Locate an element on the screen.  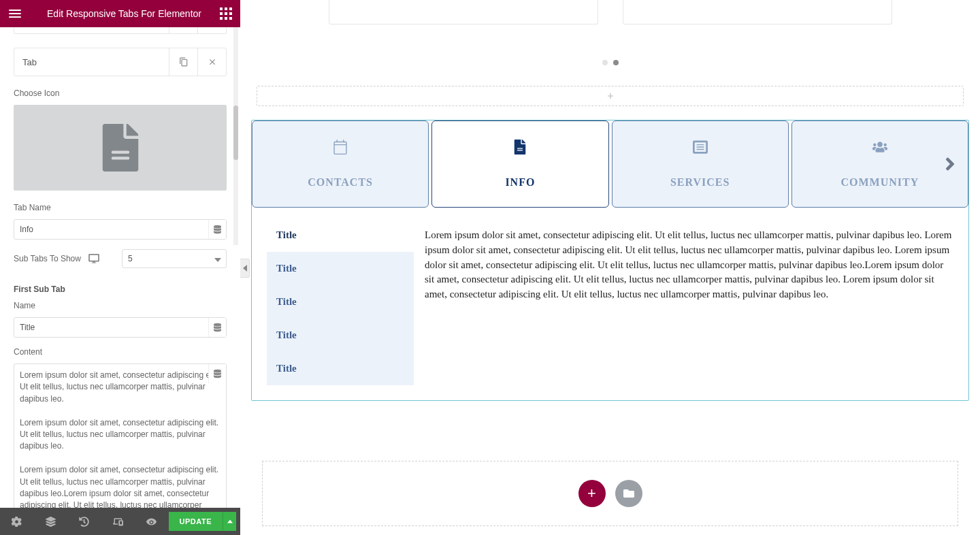
tab-label: SERVICES is located at coordinates (700, 182).